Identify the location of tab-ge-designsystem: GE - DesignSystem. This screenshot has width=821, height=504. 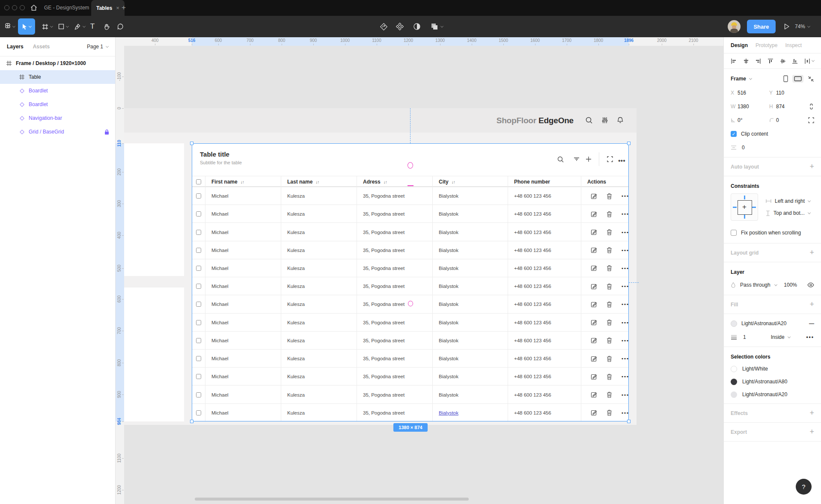
(67, 8).